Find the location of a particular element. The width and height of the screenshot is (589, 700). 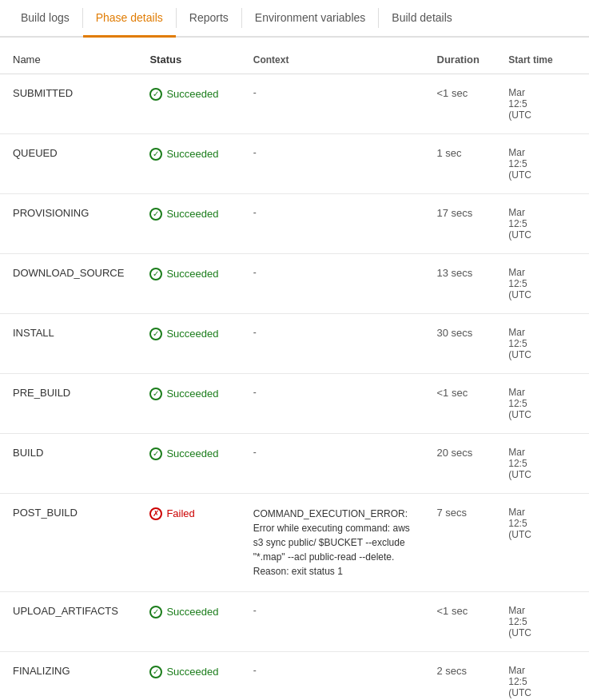

cell-duration-9: 2 secs is located at coordinates (460, 676).